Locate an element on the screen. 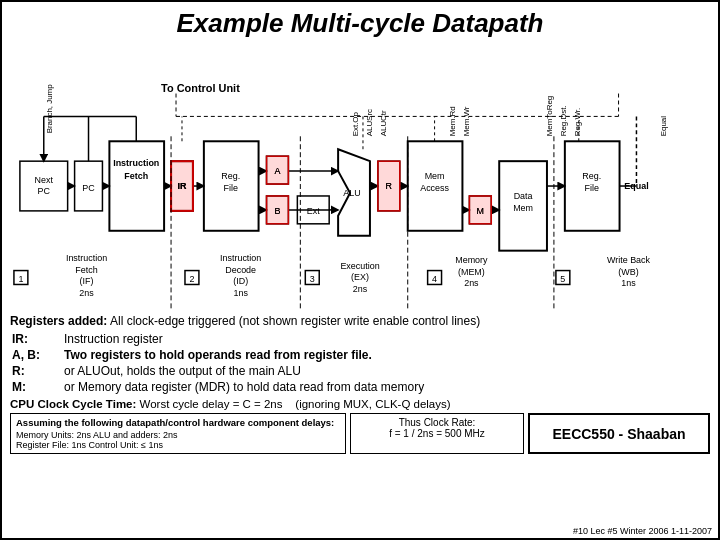 The height and width of the screenshot is (540, 720). signal-memwr: Mem.Wr is located at coordinates (466, 121).